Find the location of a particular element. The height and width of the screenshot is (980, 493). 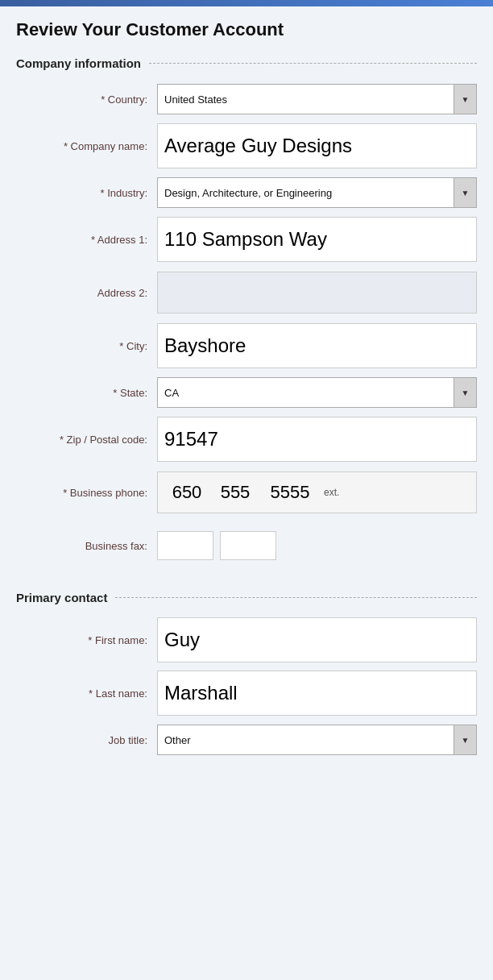

country-row: * Country: United States Canada United K… is located at coordinates (246, 99).